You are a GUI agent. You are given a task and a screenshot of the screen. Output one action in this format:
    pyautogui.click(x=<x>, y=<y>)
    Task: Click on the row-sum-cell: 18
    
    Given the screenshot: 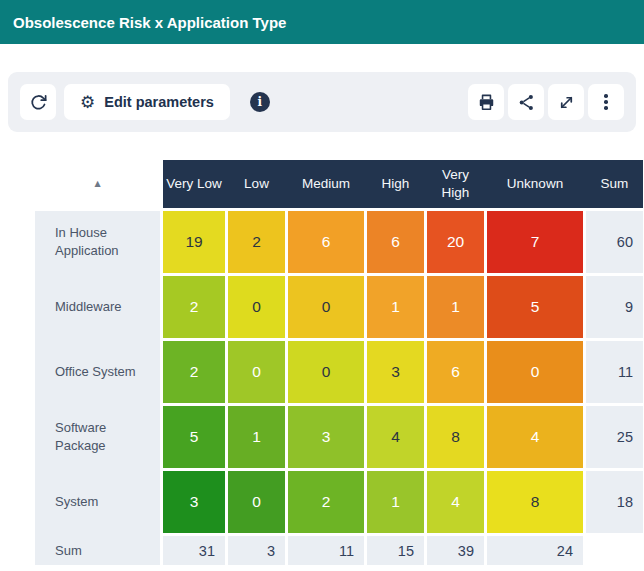 What is the action you would take?
    pyautogui.click(x=614, y=502)
    